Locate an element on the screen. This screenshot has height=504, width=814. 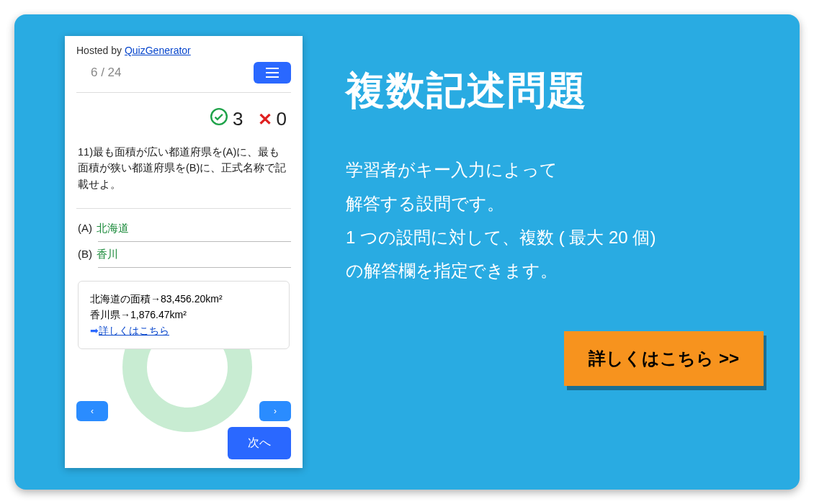
prev-button: ‹ is located at coordinates (92, 411).